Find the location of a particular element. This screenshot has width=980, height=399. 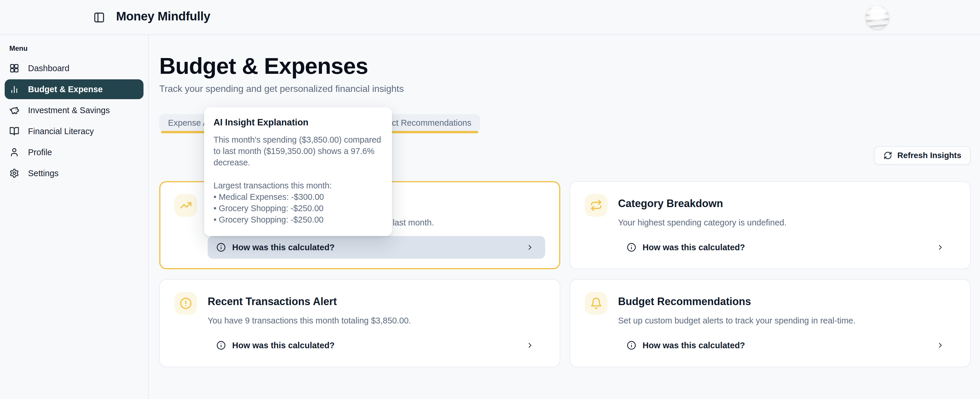

trending-up-icon is located at coordinates (186, 205).